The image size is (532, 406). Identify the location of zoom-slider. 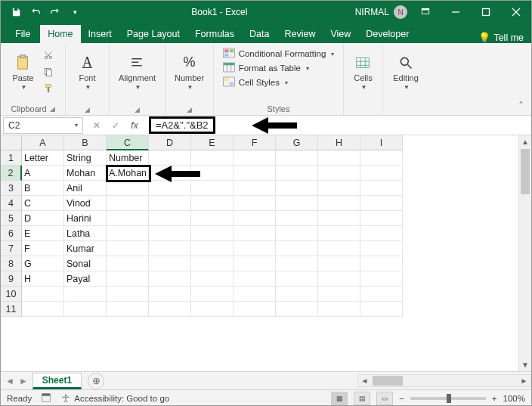
(448, 398).